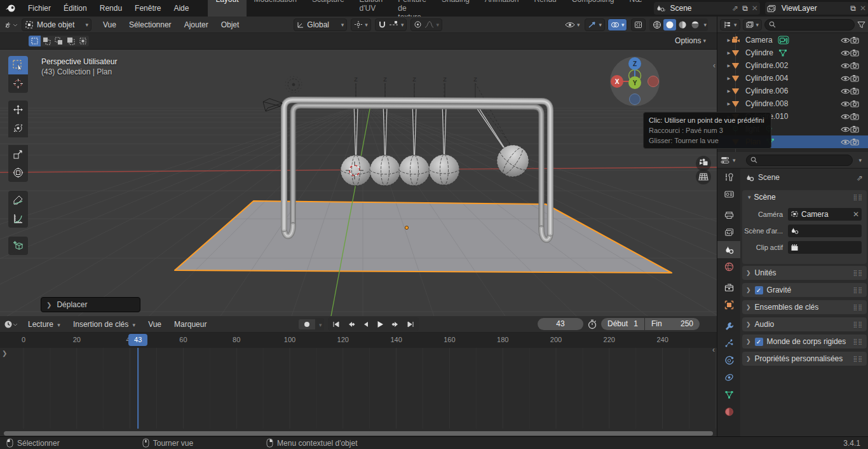 Image resolution: width=868 pixels, height=449 pixels. I want to click on properties-search, so click(799, 160).